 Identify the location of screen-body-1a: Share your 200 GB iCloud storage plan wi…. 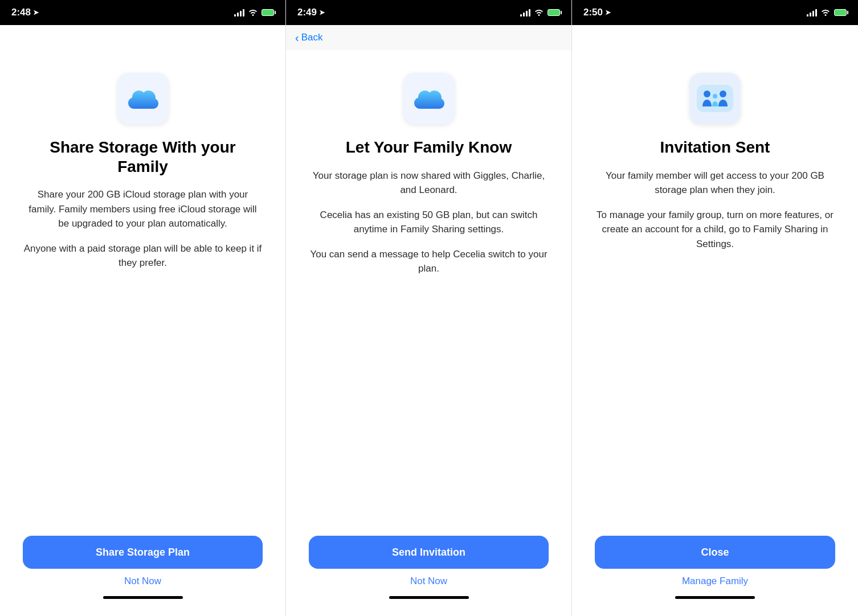
(142, 210).